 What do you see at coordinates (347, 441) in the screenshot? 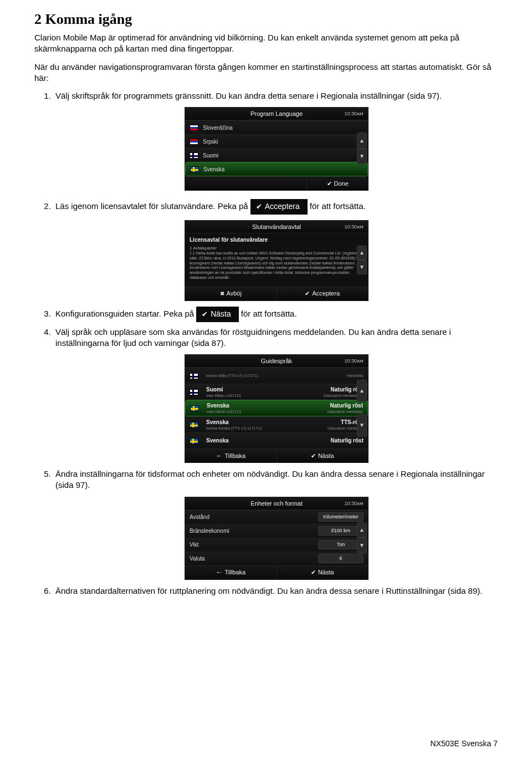
I see `voice-type: Naturlig röst` at bounding box center [347, 441].